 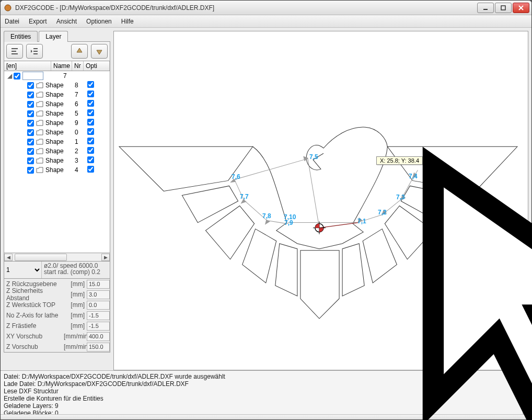 What do you see at coordinates (8, 8) in the screenshot?
I see `app-icon` at bounding box center [8, 8].